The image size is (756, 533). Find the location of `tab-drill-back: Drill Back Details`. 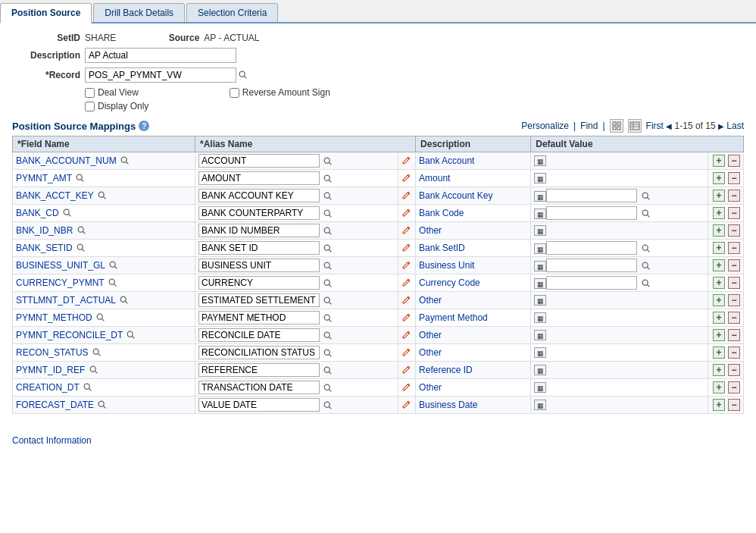

tab-drill-back: Drill Back Details is located at coordinates (139, 12).